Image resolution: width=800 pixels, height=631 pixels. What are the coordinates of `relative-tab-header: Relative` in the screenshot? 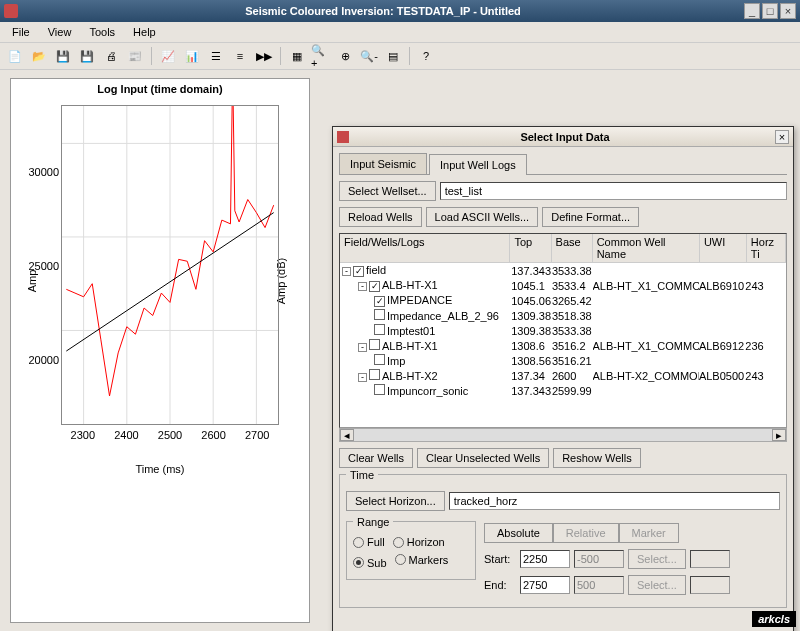 It's located at (586, 533).